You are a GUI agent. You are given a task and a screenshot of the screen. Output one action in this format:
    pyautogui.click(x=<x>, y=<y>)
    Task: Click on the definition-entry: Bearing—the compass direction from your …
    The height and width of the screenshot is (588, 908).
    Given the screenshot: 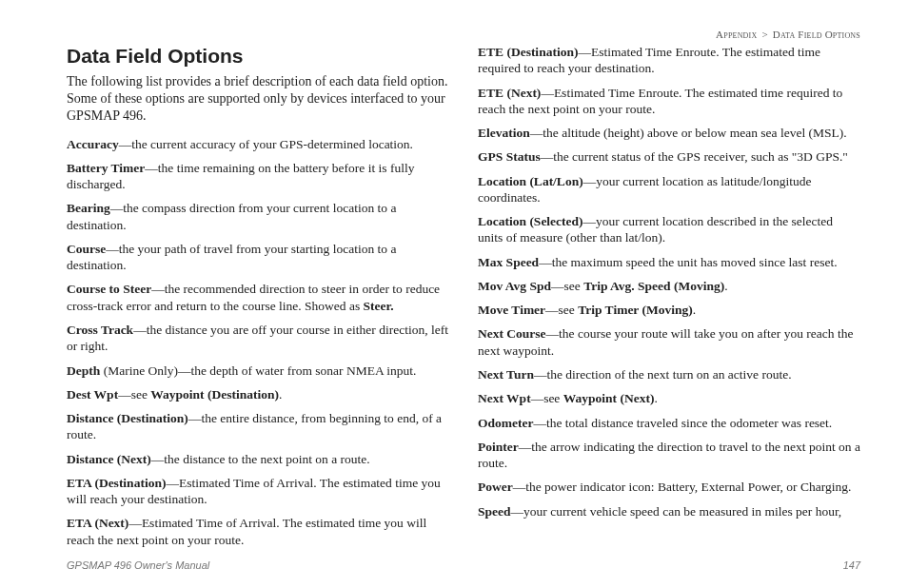 What is the action you would take?
    pyautogui.click(x=258, y=217)
    